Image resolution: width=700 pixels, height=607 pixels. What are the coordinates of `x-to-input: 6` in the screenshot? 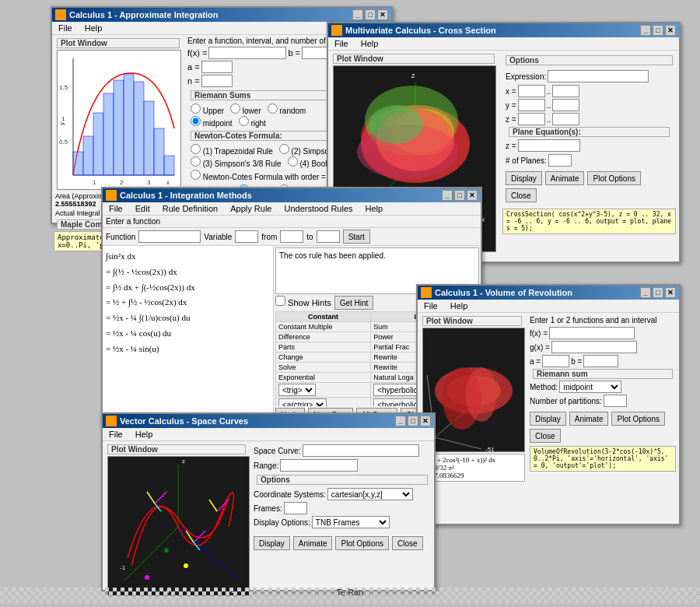 It's located at (566, 91).